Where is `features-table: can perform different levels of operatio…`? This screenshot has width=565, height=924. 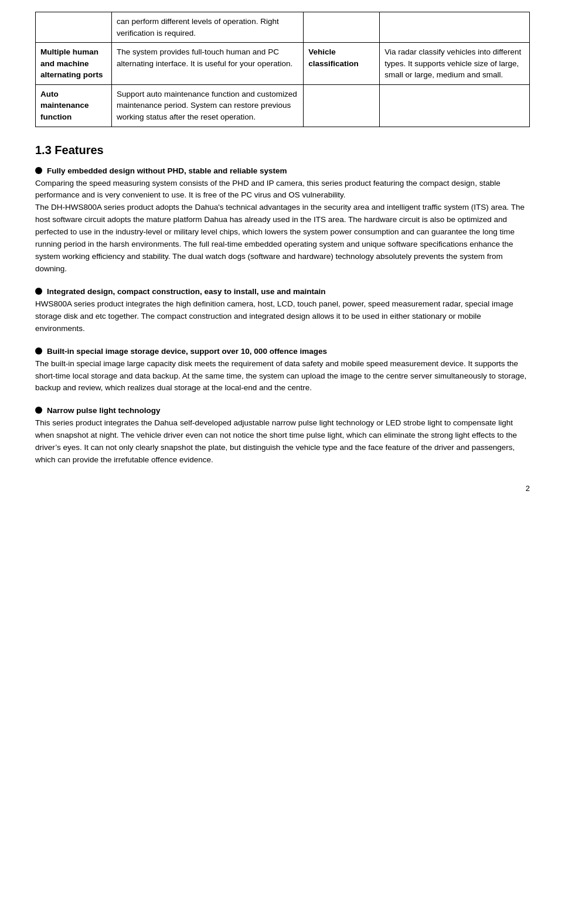 features-table: can perform different levels of operatio… is located at coordinates (282, 69).